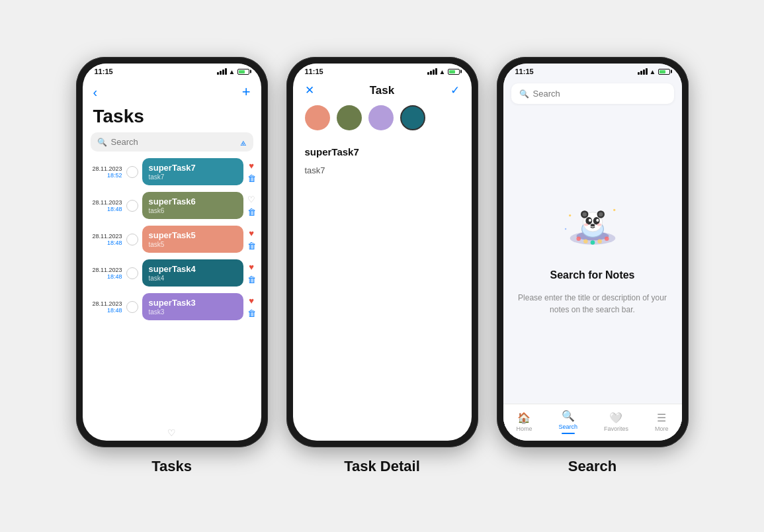 The image size is (764, 532). Describe the element at coordinates (455, 90) in the screenshot. I see `confirm-button: ✓` at that location.